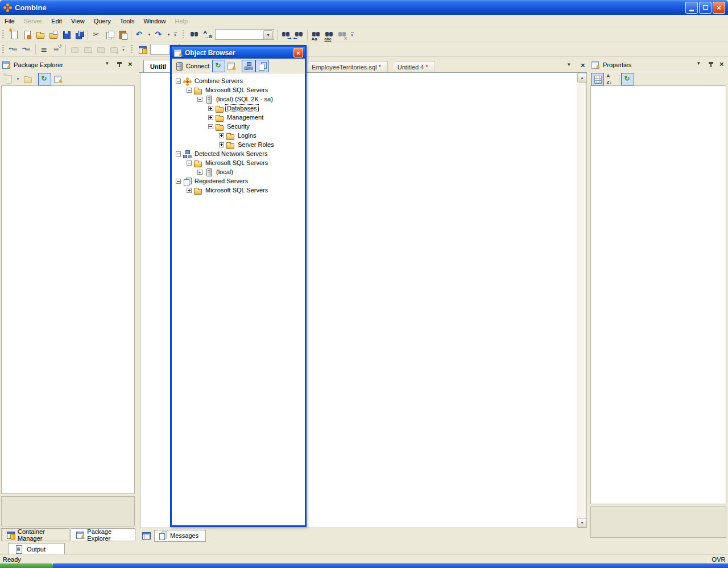 This screenshot has width=728, height=568. I want to click on tree-node-label: Logins, so click(247, 135).